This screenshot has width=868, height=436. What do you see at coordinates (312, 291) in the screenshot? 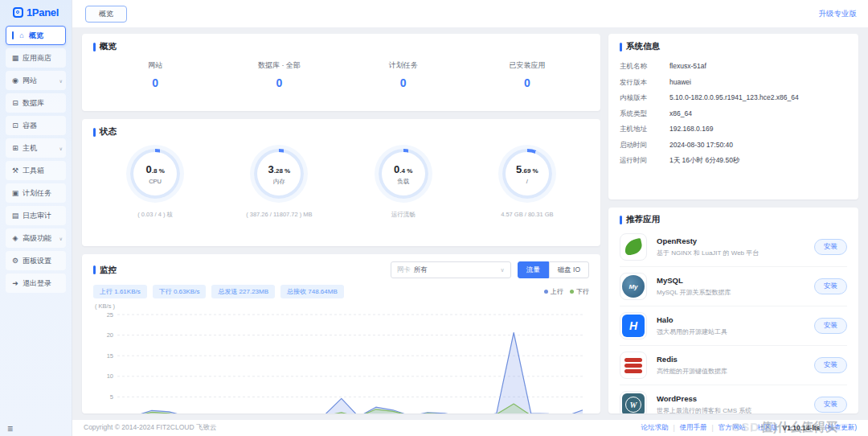
I see `monitor-tag: 总接收 748.64MB` at bounding box center [312, 291].